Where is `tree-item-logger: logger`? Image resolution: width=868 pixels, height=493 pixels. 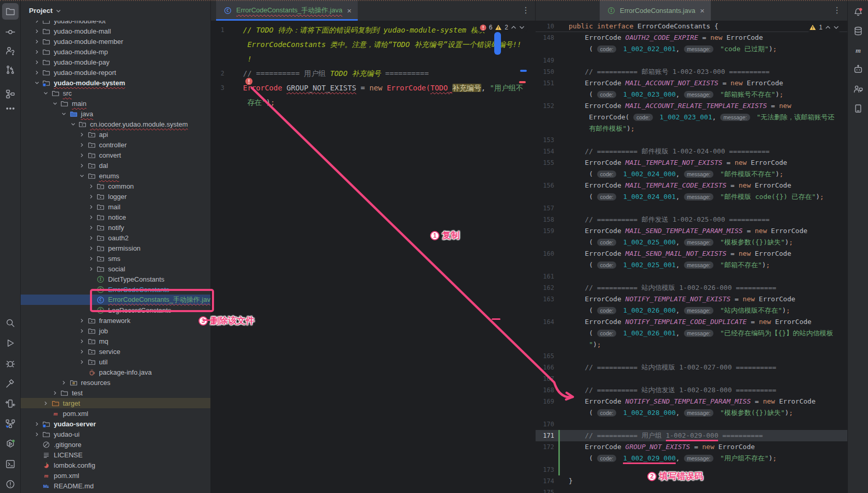
tree-item-logger: logger is located at coordinates (116, 196).